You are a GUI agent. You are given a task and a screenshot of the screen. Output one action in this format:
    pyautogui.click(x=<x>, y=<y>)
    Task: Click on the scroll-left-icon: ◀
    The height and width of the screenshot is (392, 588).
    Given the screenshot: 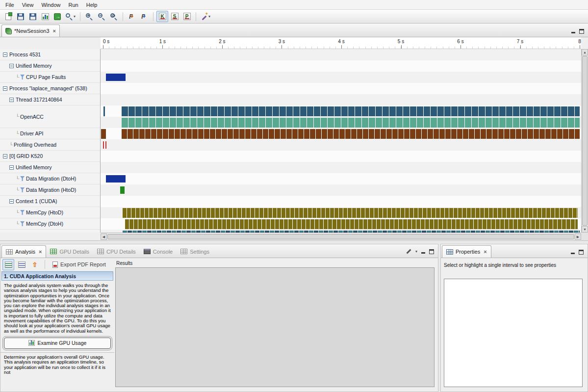 What is the action you would take?
    pyautogui.click(x=104, y=236)
    